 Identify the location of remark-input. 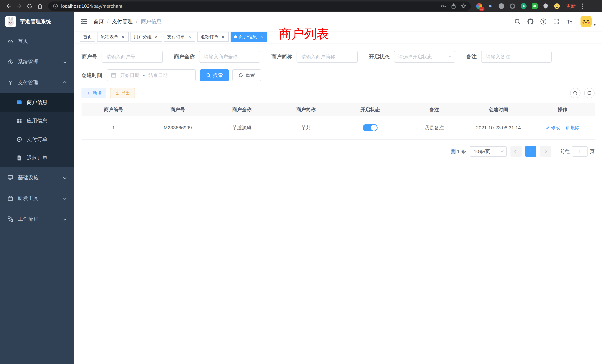
(516, 57).